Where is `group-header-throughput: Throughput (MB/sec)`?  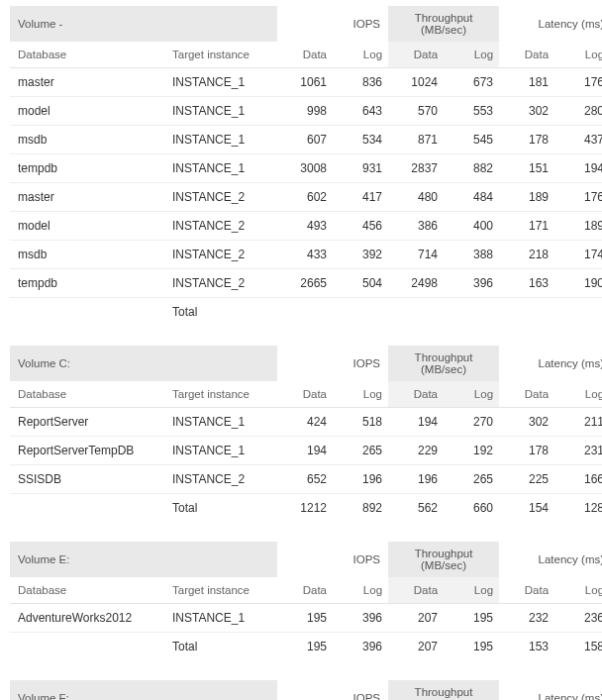
group-header-throughput: Throughput (MB/sec) is located at coordinates (444, 559).